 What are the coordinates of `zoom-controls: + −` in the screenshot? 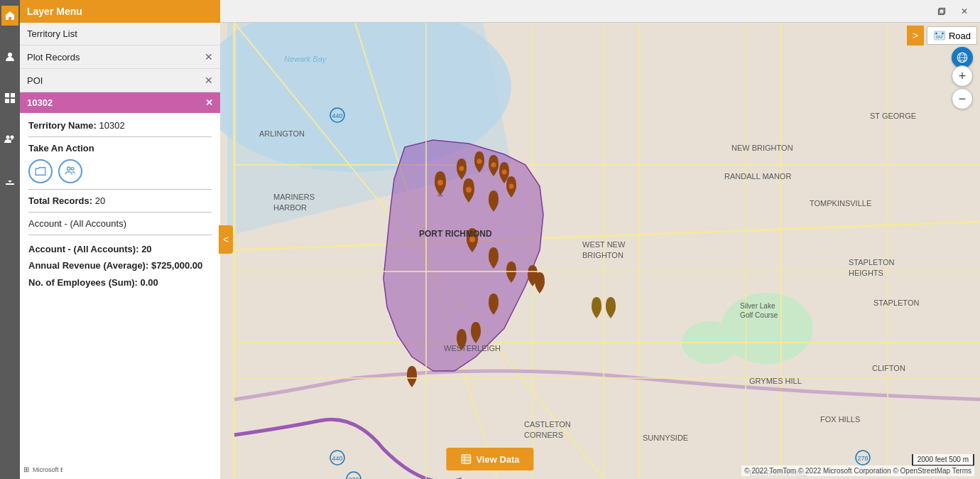 It's located at (962, 87).